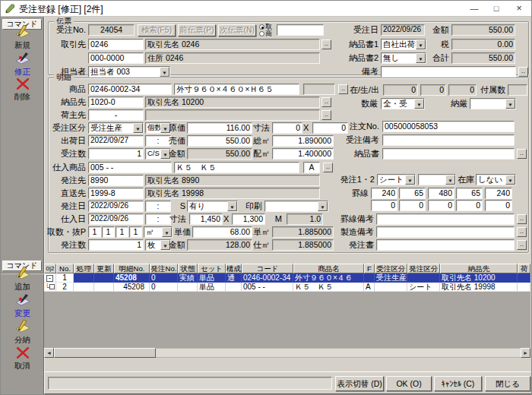 The image size is (532, 395). I want to click on crease2-field-4: 0, so click(470, 205).